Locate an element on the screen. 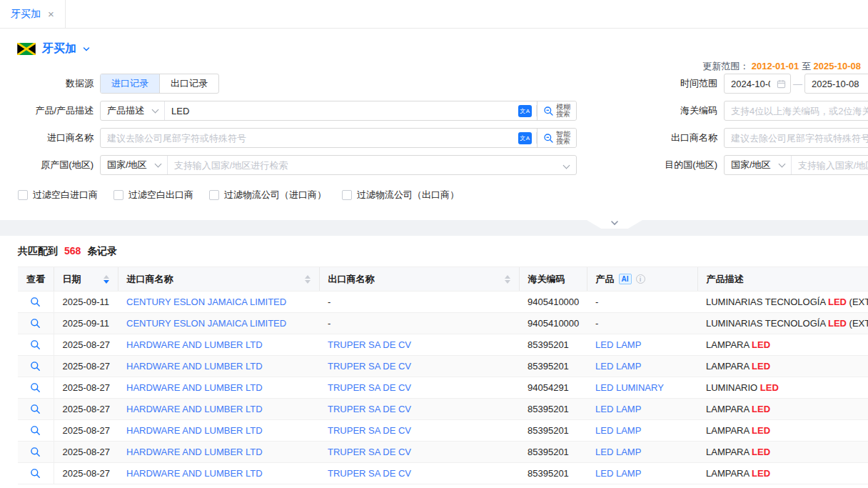  smart-search-button: 智能 搜索 is located at coordinates (557, 138).